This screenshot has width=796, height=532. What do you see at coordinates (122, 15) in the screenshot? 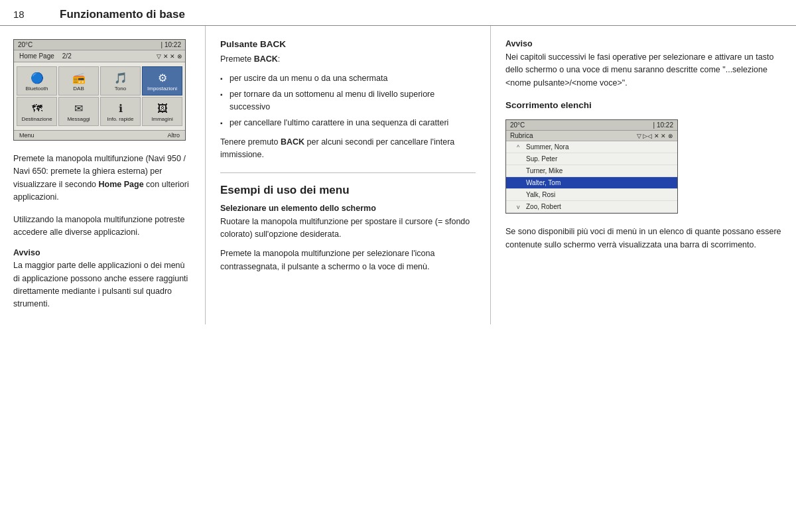
I see `page-title: Funzionamento di base` at bounding box center [122, 15].